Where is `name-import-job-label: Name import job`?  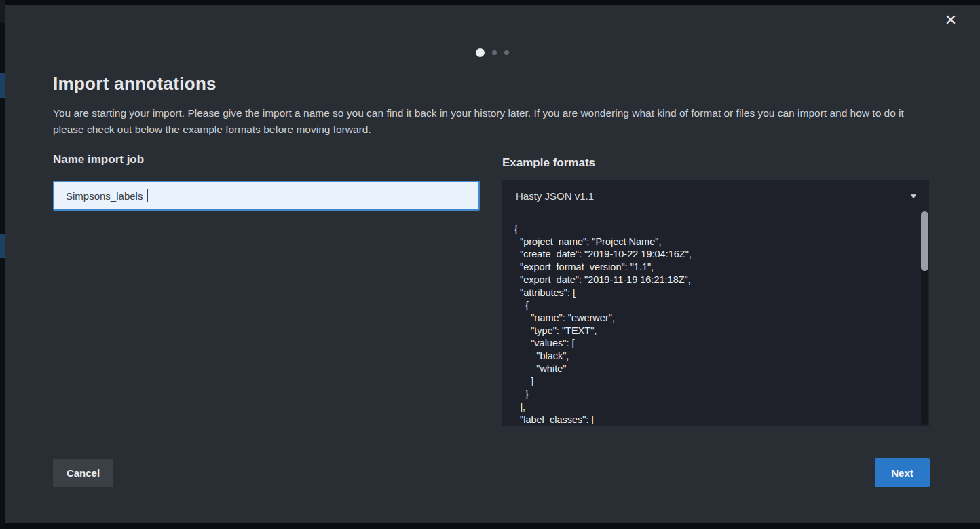
name-import-job-label: Name import job is located at coordinates (98, 160).